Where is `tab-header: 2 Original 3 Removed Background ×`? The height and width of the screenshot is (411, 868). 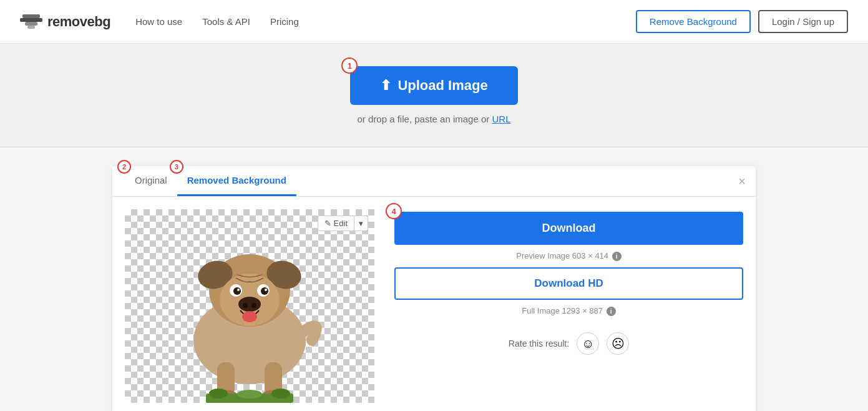 tab-header: 2 Original 3 Removed Background × is located at coordinates (434, 181).